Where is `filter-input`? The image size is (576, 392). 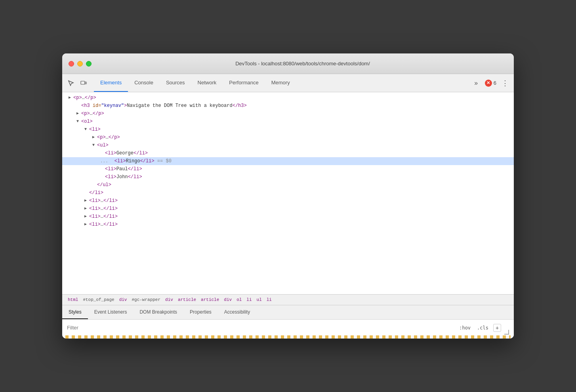 filter-input is located at coordinates (261, 328).